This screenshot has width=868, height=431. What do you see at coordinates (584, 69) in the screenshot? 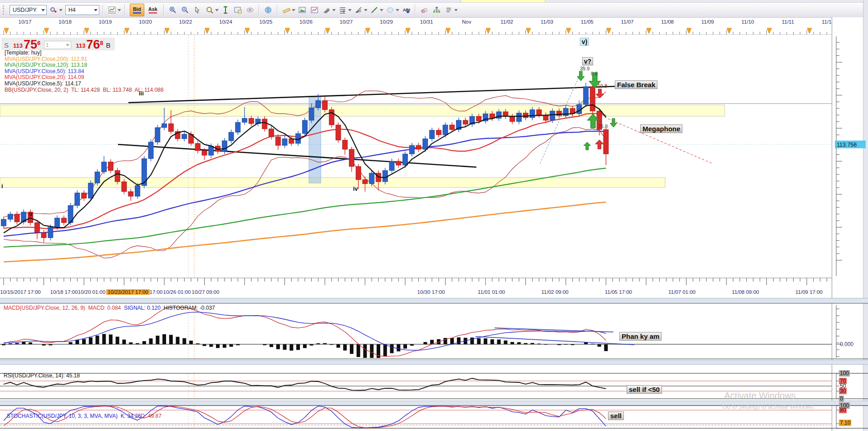
I see `annotation-value: 39.9` at bounding box center [584, 69].